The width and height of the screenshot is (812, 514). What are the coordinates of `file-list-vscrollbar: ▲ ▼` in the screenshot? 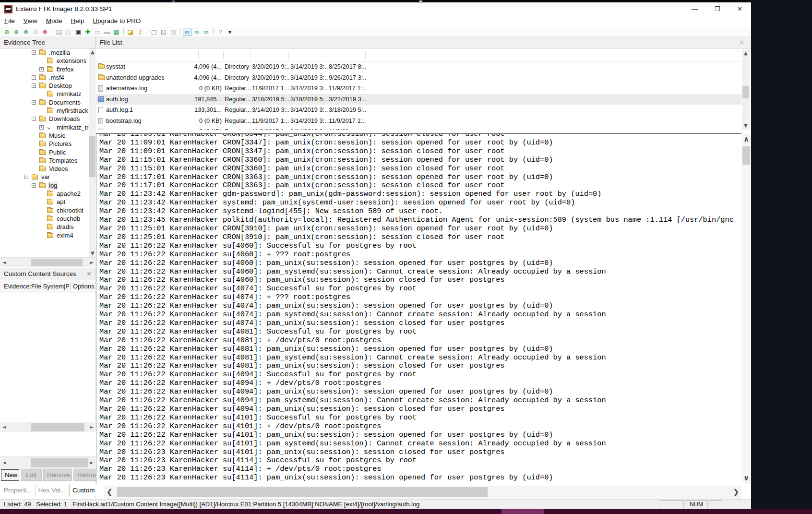 It's located at (746, 89).